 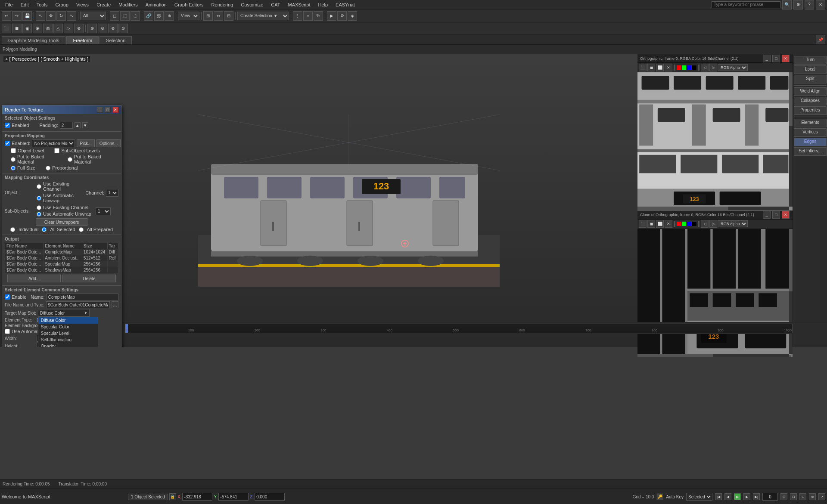 I want to click on o1-green-swatch, so click(x=684, y=68).